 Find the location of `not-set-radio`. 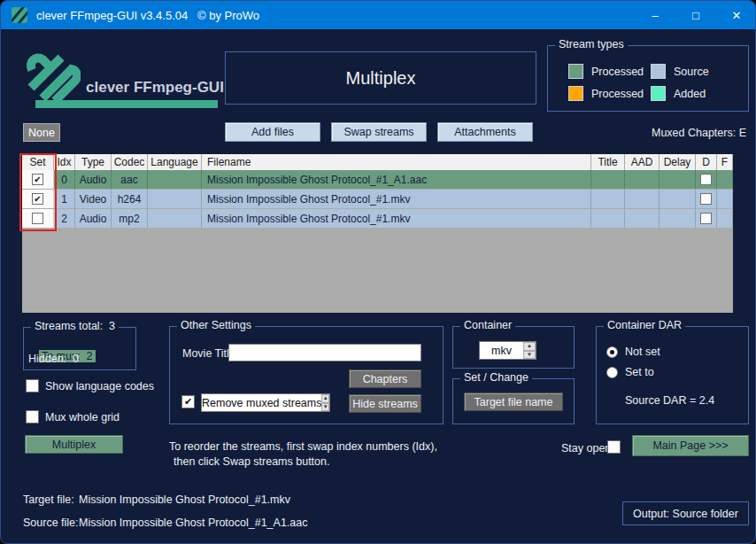

not-set-radio is located at coordinates (613, 353).